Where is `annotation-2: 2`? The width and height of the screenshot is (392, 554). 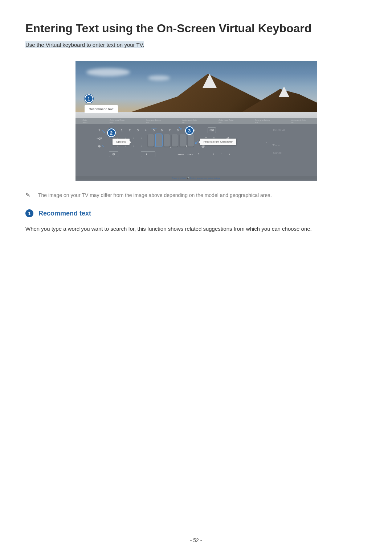
annotation-2: 2 is located at coordinates (111, 133).